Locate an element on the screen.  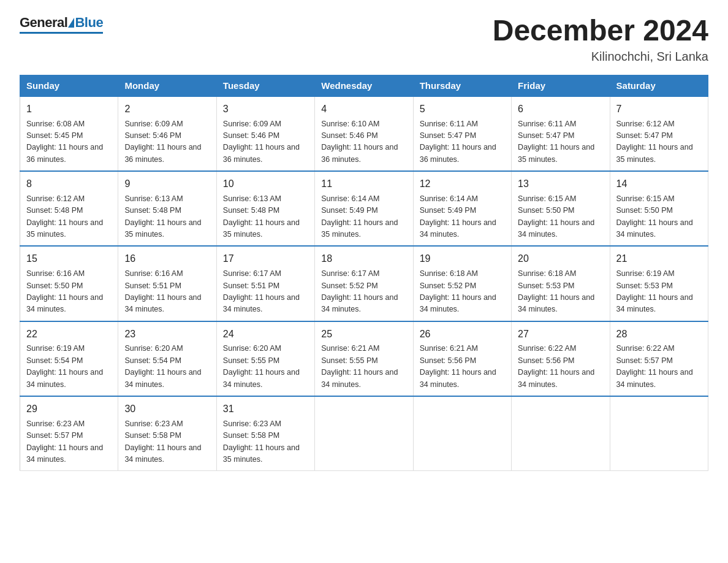
day-number: 6 is located at coordinates (560, 109).